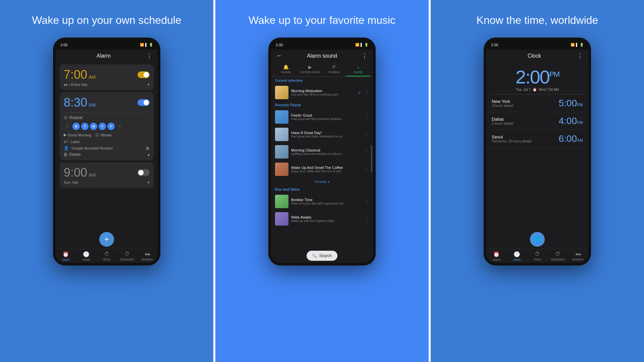 The height and width of the screenshot is (362, 644). What do you see at coordinates (367, 219) in the screenshot?
I see `music-dots-6: ⋮` at bounding box center [367, 219].